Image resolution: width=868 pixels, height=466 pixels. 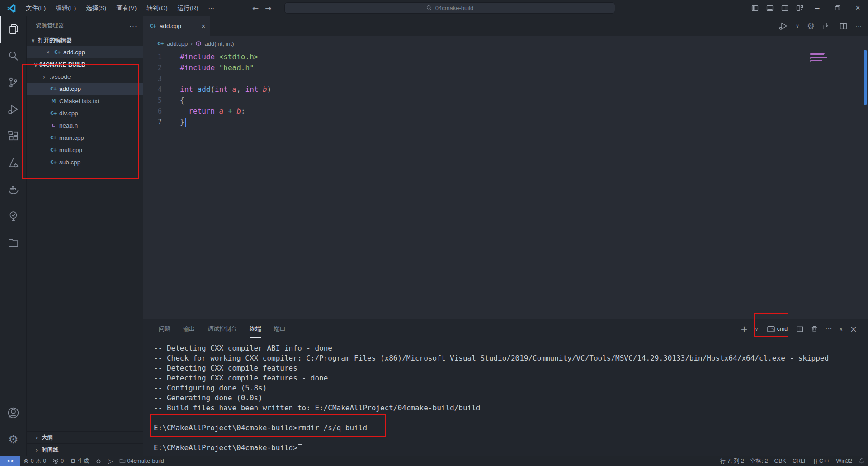 I want to click on cmake-build-button: ⚙ 生成, so click(x=80, y=461).